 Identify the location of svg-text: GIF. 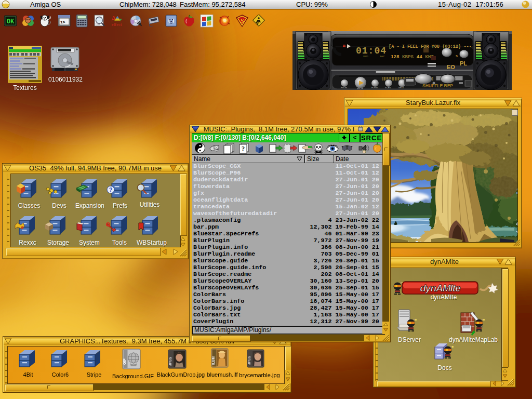
(125, 362).